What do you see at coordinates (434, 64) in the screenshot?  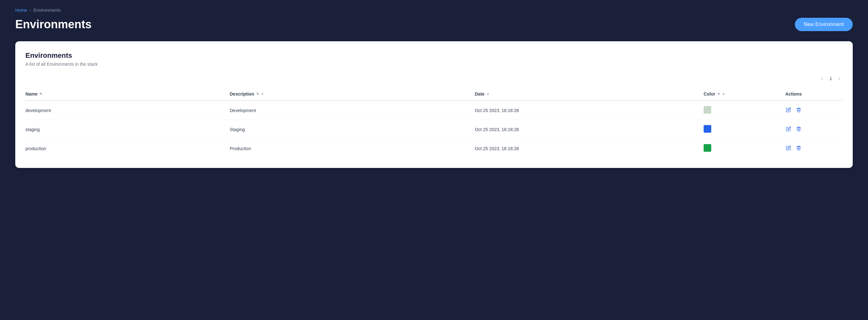 I see `card-subtitle: A list of all Environments in the stack` at bounding box center [434, 64].